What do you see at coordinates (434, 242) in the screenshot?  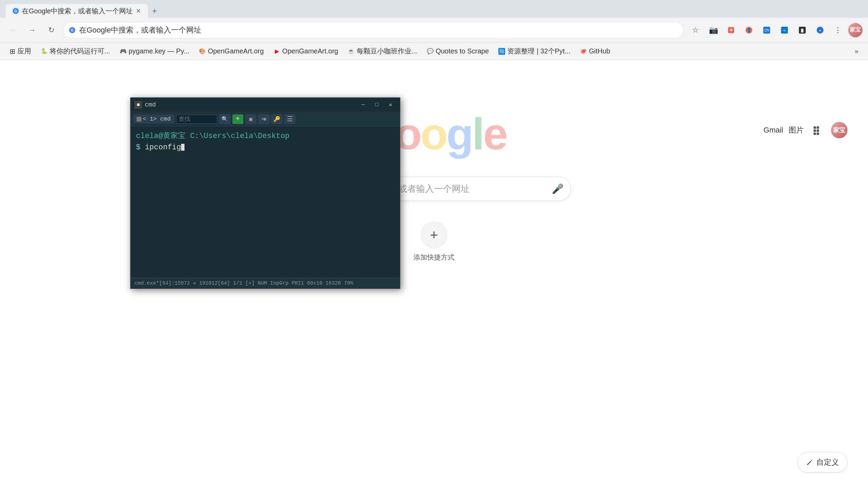 I see `shortcuts-container: + 添加快捷方式` at bounding box center [434, 242].